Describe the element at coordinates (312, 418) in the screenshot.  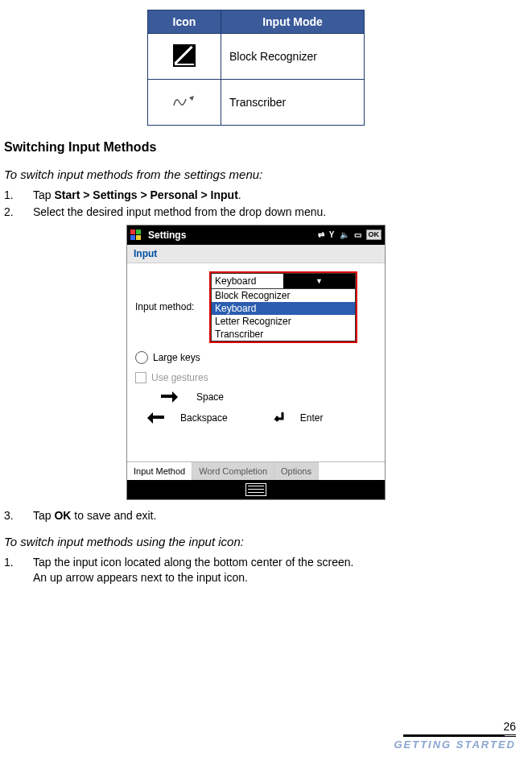
I see `enter-label: Enter` at that location.